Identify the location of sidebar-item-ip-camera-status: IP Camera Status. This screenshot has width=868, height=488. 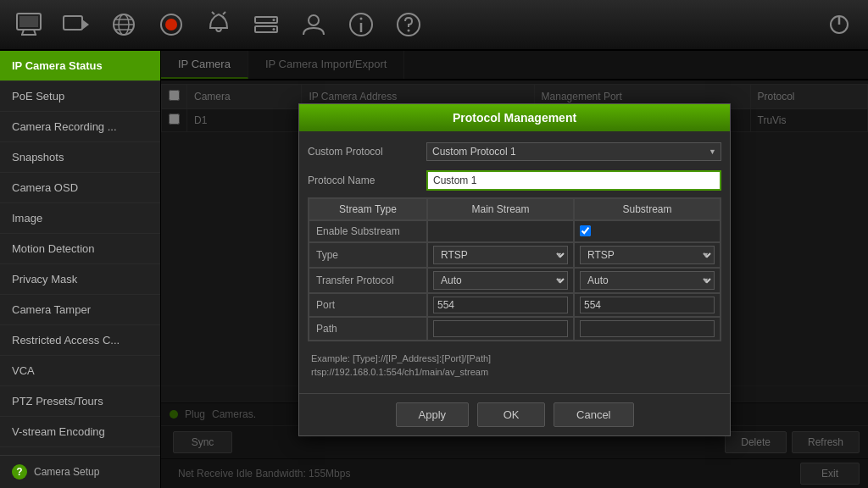
(80, 66).